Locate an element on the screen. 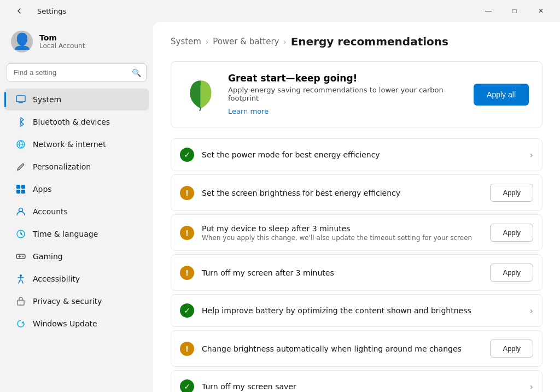 This screenshot has height=392, width=560. chevron-icon-battery-optimize: › is located at coordinates (532, 311).